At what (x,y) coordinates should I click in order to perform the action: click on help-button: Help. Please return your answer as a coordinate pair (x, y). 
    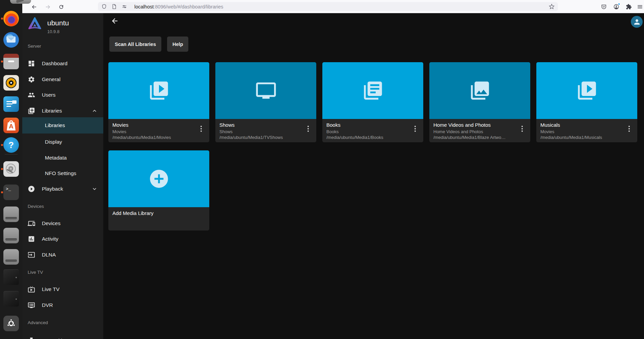
    Looking at the image, I should click on (178, 44).